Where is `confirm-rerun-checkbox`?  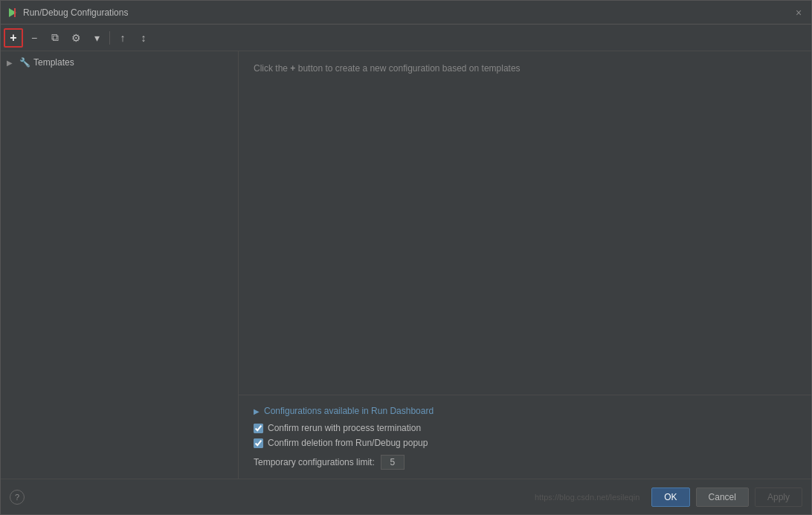 confirm-rerun-checkbox is located at coordinates (259, 428).